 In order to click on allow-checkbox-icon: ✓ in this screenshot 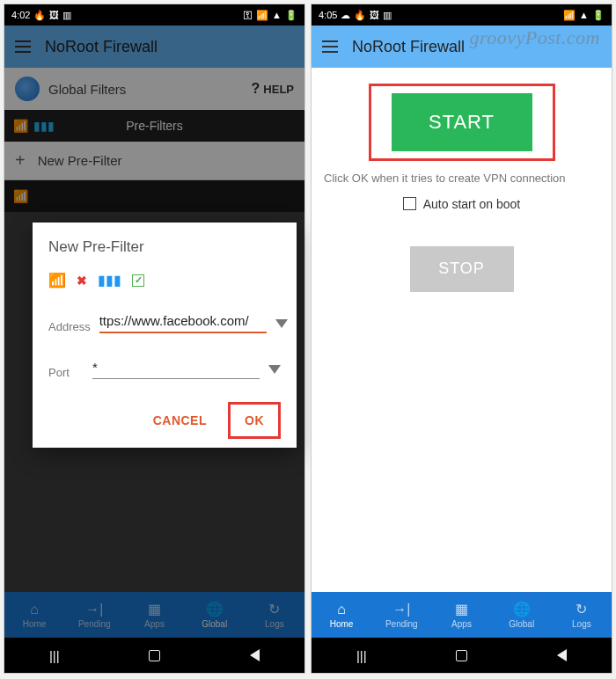, I will do `click(138, 281)`.